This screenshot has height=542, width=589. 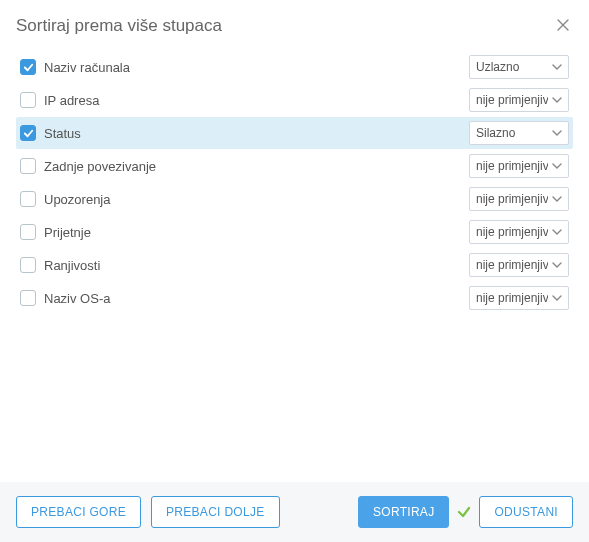 I want to click on column-label: Upozorenja, so click(x=78, y=200).